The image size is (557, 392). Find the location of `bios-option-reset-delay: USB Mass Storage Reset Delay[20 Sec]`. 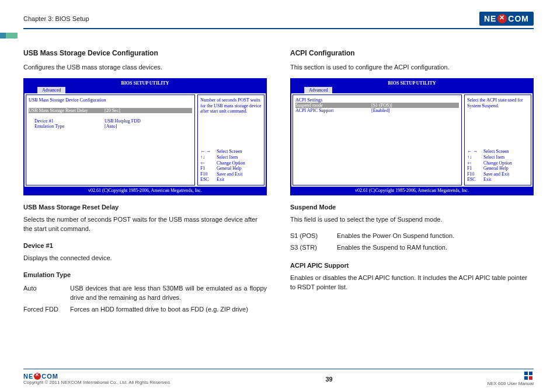

bios-option-reset-delay: USB Mass Storage Reset Delay[20 Sec] is located at coordinates (110, 111).